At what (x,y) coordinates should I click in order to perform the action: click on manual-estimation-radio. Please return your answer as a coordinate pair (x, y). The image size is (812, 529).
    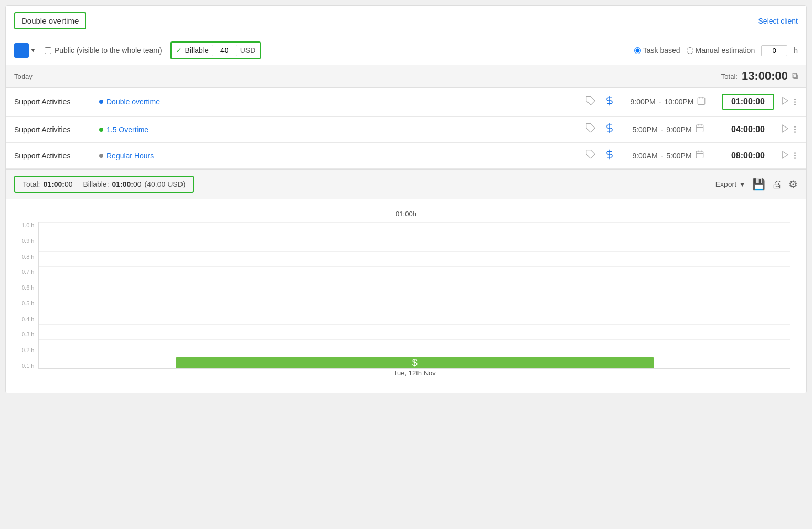
    Looking at the image, I should click on (690, 50).